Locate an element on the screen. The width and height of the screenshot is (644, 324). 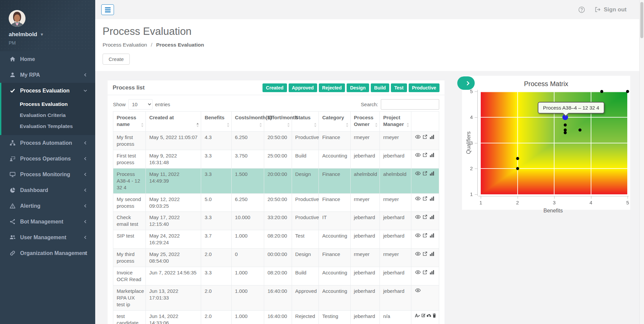
sidebar-item-process-automation: Process Automation is located at coordinates (48, 143).